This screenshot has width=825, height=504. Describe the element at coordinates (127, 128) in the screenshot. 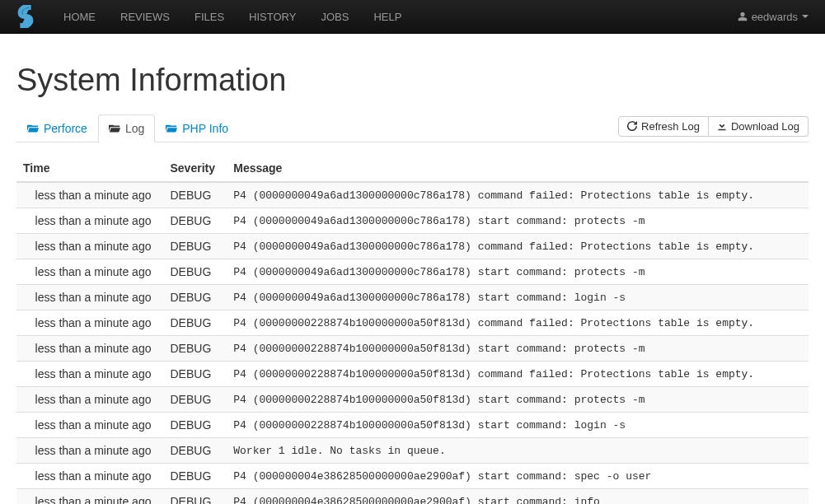

I see `tab-log: Log` at that location.